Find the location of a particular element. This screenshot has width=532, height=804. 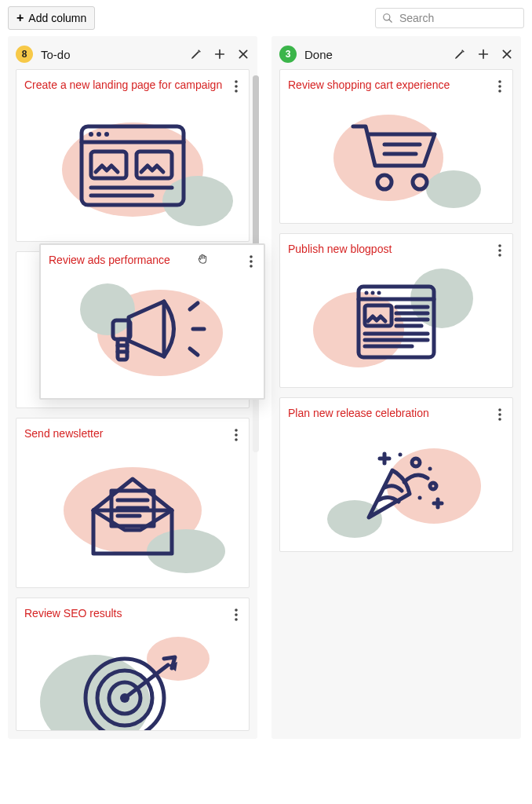

cart-icon is located at coordinates (396, 158).